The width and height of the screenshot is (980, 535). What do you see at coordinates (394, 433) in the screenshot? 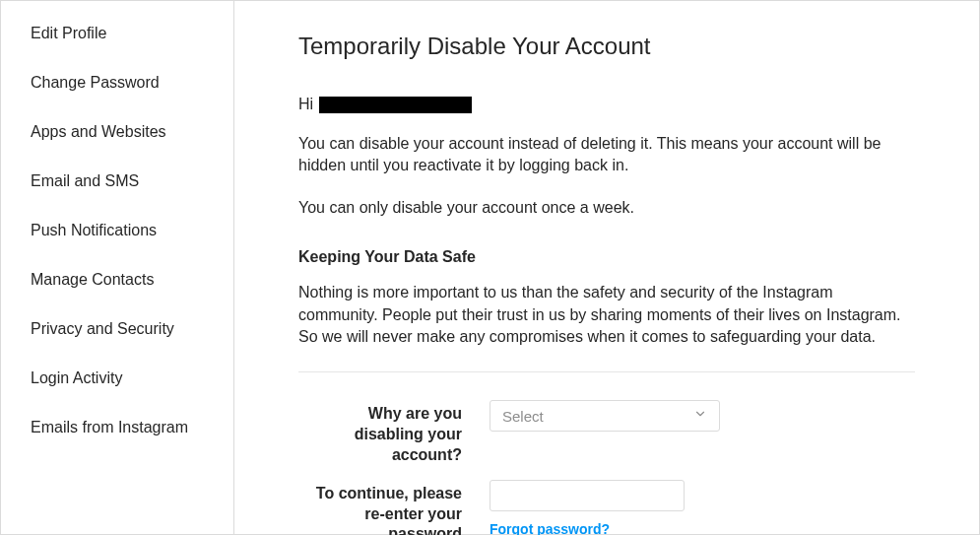
I see `reason-label: Why are you disabling your account?` at bounding box center [394, 433].